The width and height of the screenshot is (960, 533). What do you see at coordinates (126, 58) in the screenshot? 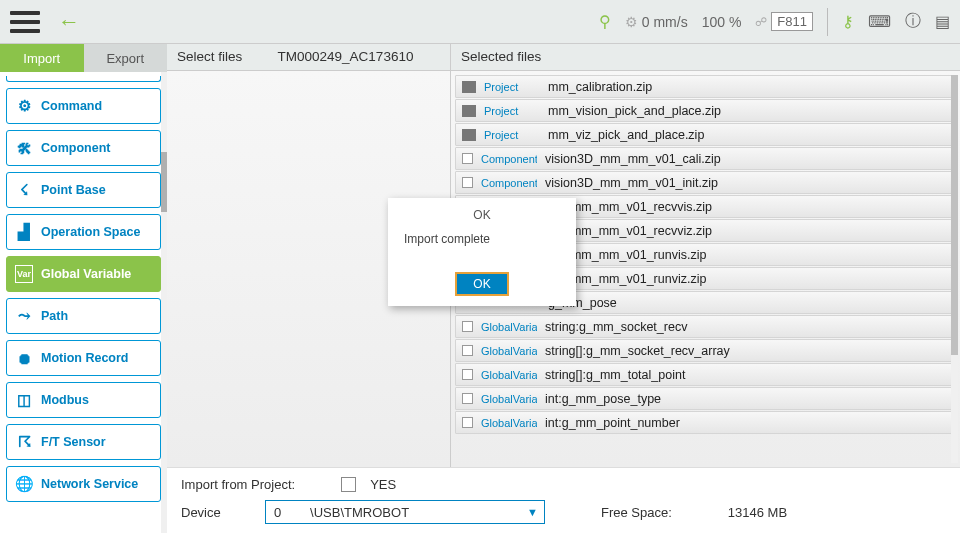
I see `tab-export: Export` at bounding box center [126, 58].